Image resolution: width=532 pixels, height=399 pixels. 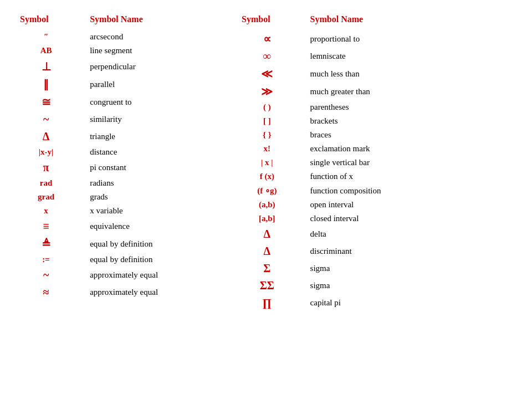 What do you see at coordinates (46, 226) in the screenshot?
I see `symbol-cell: ≡` at bounding box center [46, 226].